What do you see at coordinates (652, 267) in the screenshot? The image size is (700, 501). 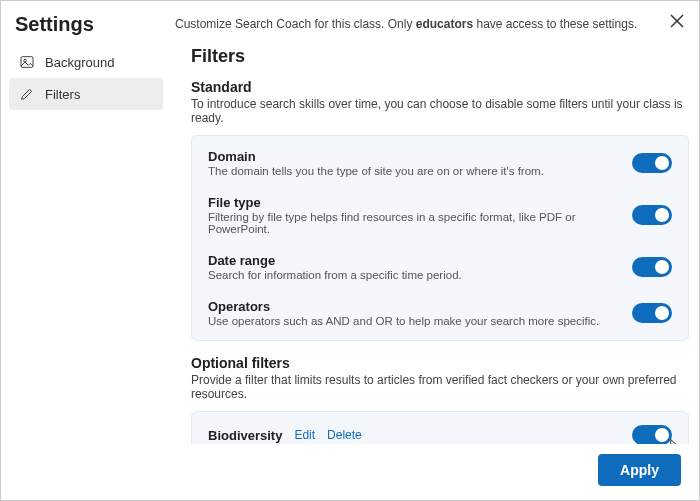 I see `toggle-date-range` at bounding box center [652, 267].